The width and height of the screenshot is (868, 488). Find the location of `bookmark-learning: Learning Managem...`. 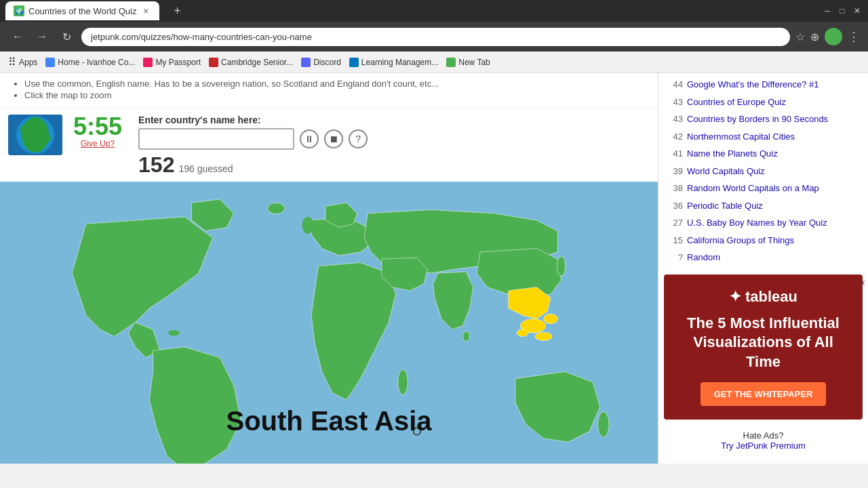

bookmark-learning: Learning Managem... is located at coordinates (393, 62).